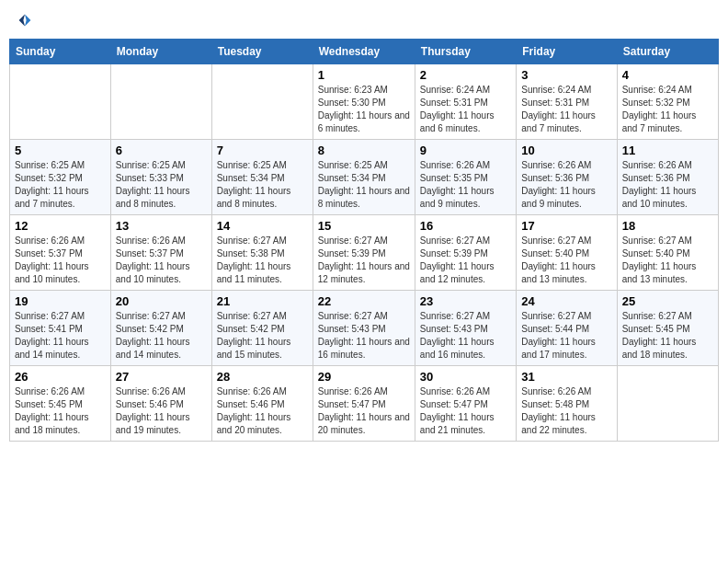  What do you see at coordinates (465, 185) in the screenshot?
I see `day-info: Sunrise: 6:26 AM Sunset: 5:35 PM Dayligh…` at bounding box center [465, 185].